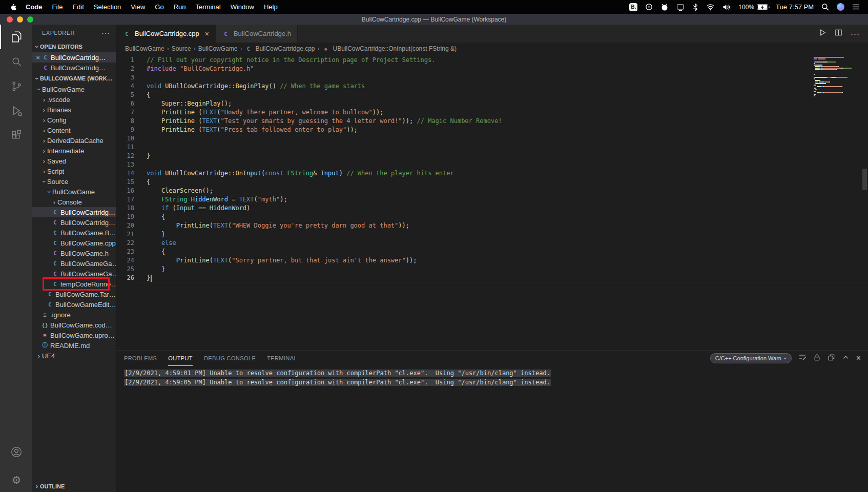 The image size is (868, 492). I want to click on tree-folder-ue4: ›UE4, so click(74, 356).